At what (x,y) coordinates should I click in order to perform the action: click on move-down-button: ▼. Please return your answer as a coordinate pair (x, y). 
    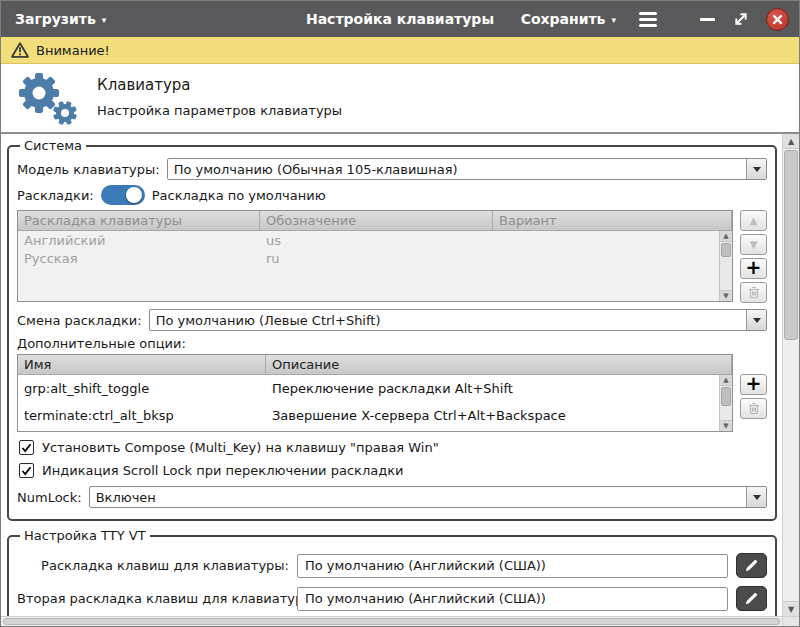
    Looking at the image, I should click on (754, 244).